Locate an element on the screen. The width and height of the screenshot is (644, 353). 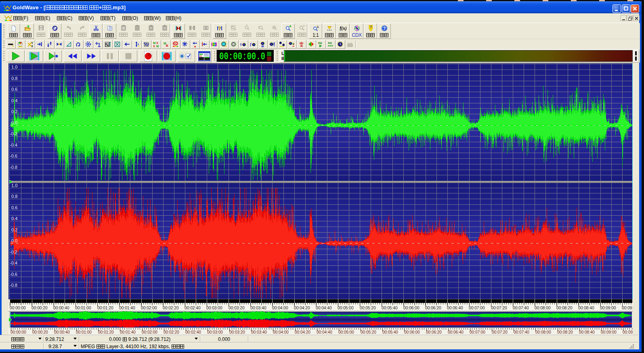
svg-text: f(x) is located at coordinates (343, 28).